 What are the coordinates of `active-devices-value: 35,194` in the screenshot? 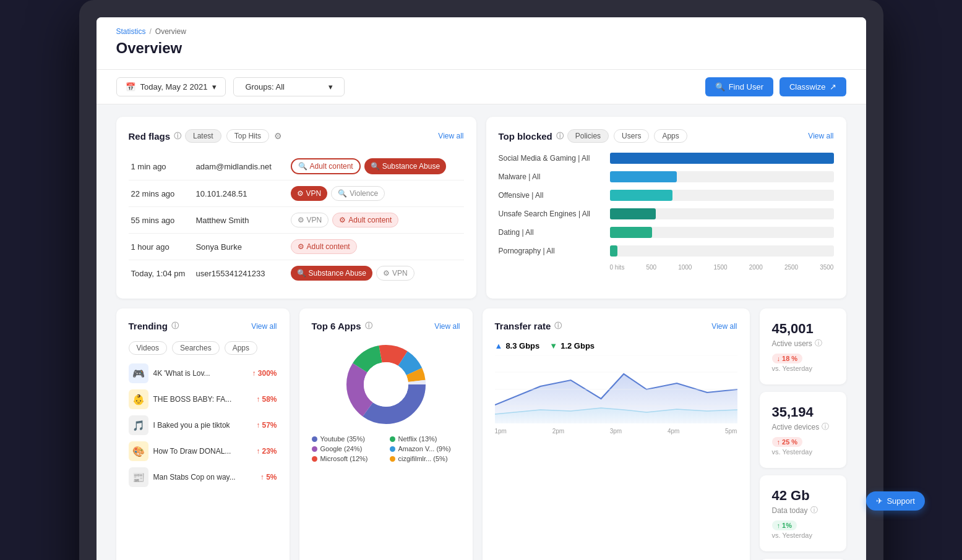 It's located at (803, 412).